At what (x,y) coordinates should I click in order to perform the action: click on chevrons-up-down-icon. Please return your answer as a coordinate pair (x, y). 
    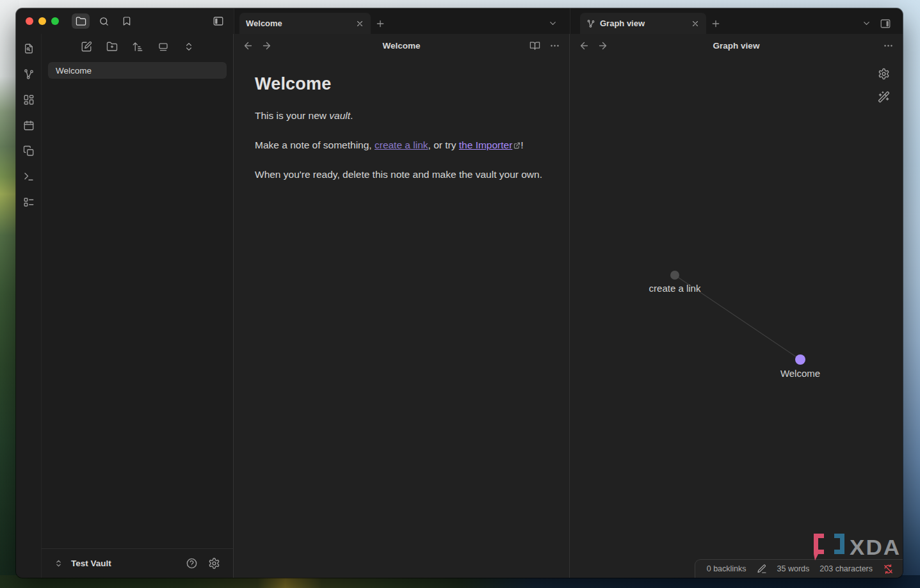
    Looking at the image, I should click on (189, 47).